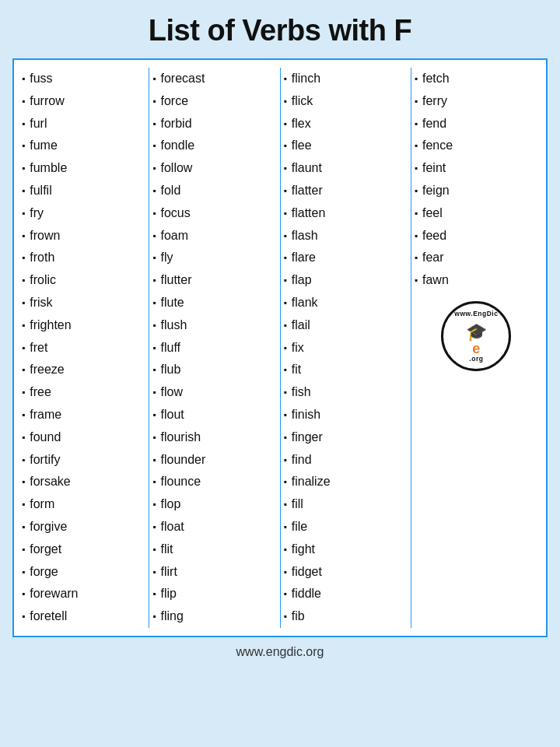 The width and height of the screenshot is (560, 747). What do you see at coordinates (345, 370) in the screenshot?
I see `list-item: fit` at bounding box center [345, 370].